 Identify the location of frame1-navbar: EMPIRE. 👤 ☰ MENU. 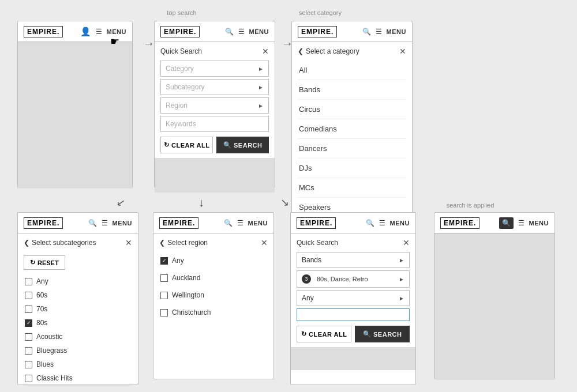
(75, 32).